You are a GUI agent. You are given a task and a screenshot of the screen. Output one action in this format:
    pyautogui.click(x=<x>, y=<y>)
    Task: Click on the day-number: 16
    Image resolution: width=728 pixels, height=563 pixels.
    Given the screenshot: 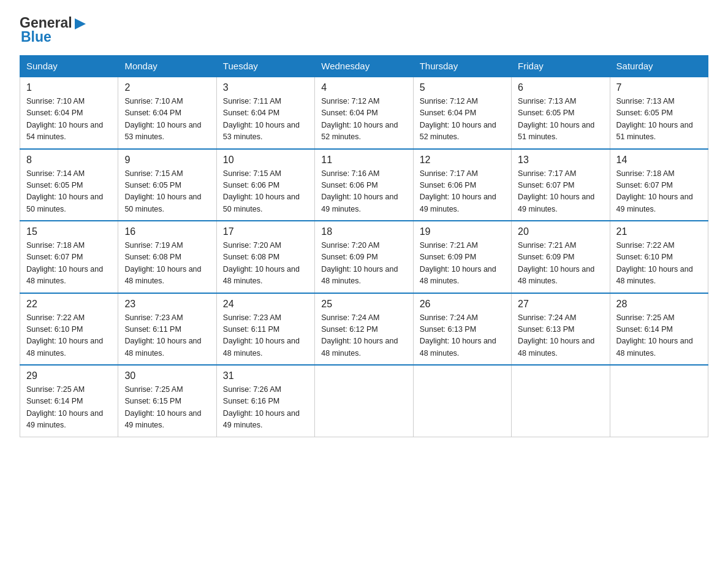 What is the action you would take?
    pyautogui.click(x=167, y=232)
    